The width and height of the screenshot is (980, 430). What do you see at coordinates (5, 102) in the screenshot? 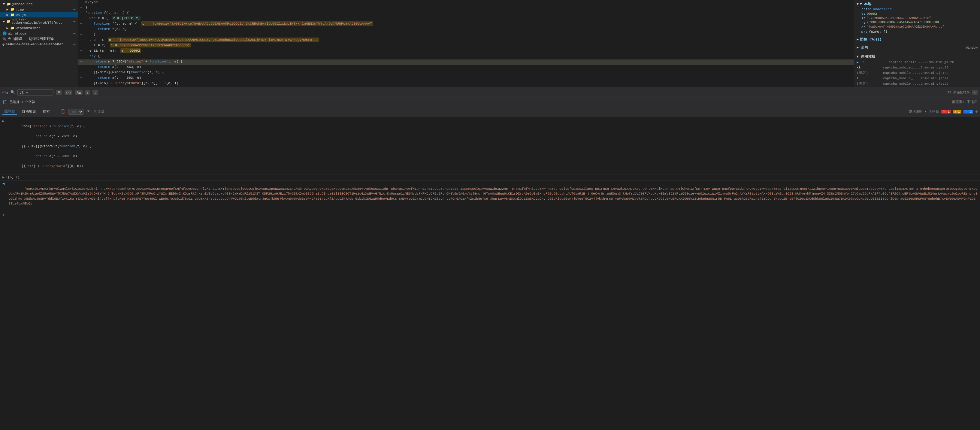
I see `code-icon: {}` at bounding box center [5, 102].